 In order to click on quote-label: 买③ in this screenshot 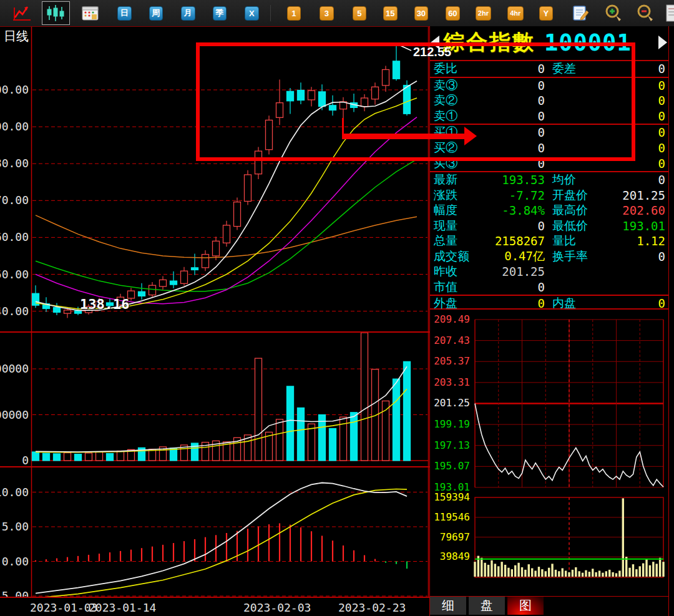, I will do `click(459, 164)`.